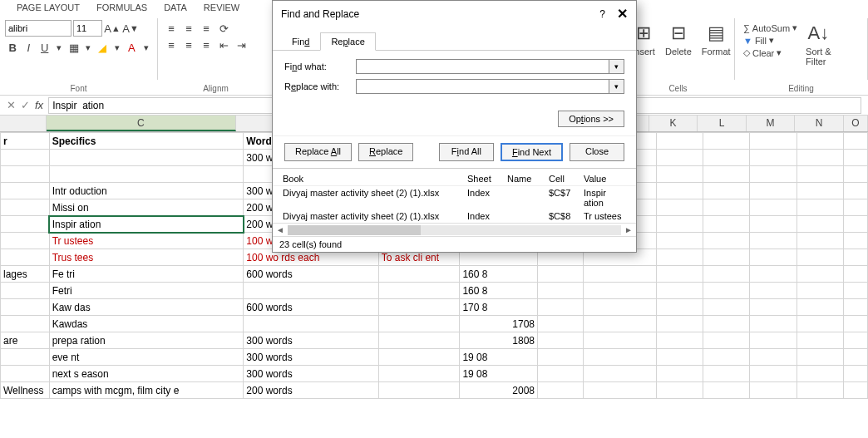 The image size is (868, 438). I want to click on cell: Fe tri, so click(146, 274).